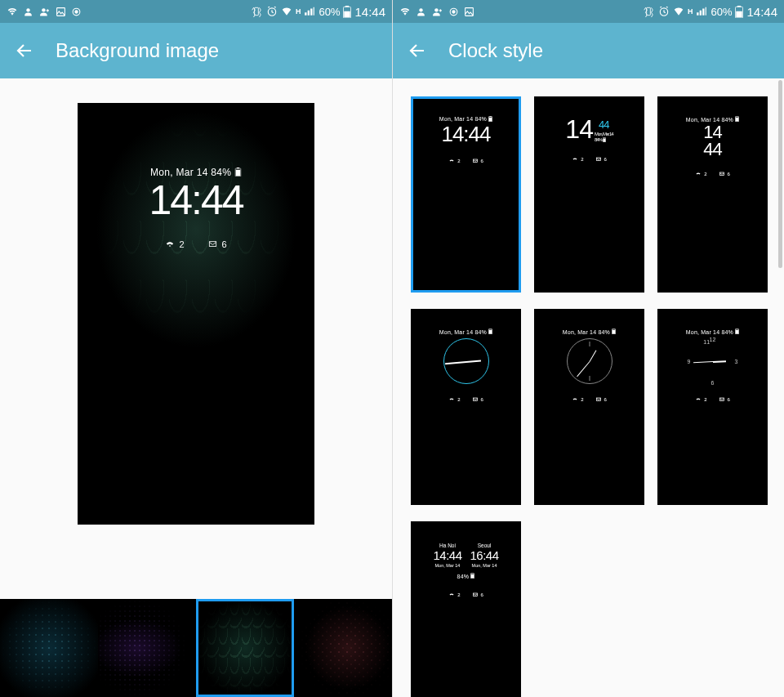 This screenshot has height=697, width=784. Describe the element at coordinates (496, 51) in the screenshot. I see `page-title: Clock style` at that location.